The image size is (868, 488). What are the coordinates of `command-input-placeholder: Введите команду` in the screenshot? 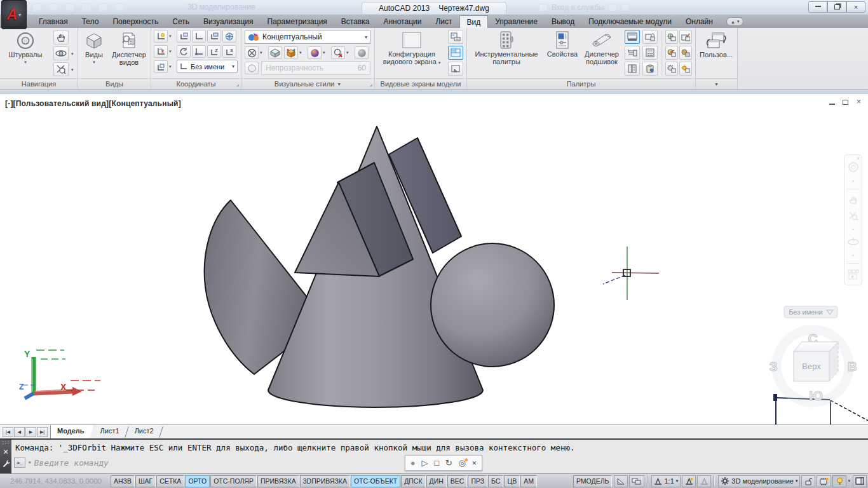 It's located at (71, 463).